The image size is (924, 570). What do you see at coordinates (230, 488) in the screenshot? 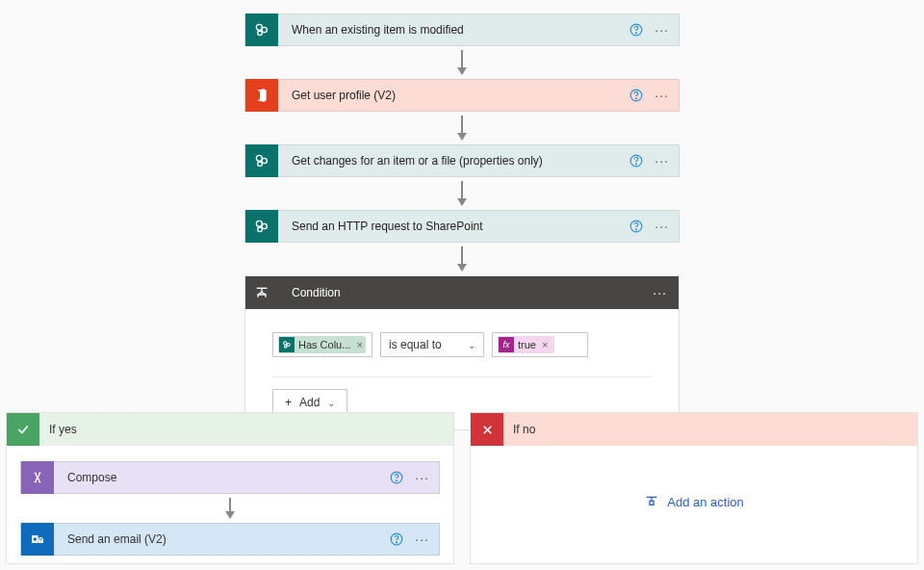
I see `if-yes-branch: If yes Compose ···` at bounding box center [230, 488].